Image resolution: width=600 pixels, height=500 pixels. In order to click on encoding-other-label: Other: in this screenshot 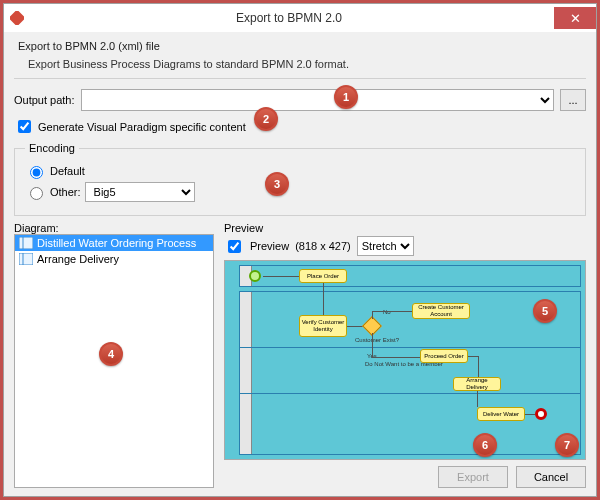, I will do `click(66, 192)`.